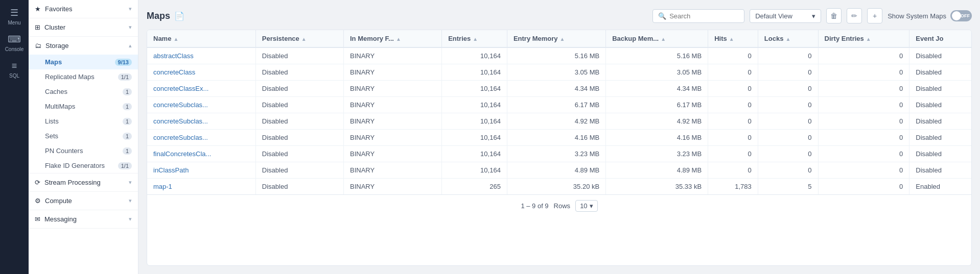 This screenshot has width=980, height=274. Describe the element at coordinates (559, 89) in the screenshot. I see `table-row: concreteClassEx... Disabled BINARY 10,16…` at that location.